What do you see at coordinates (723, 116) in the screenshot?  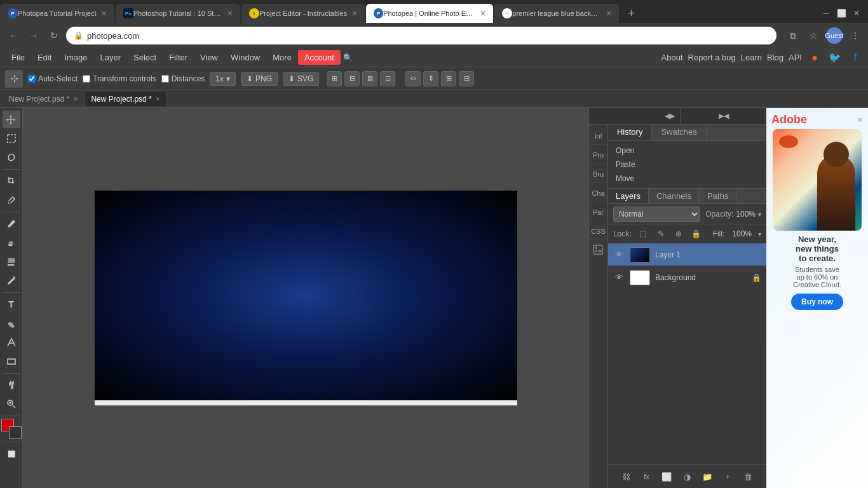 I see `panel-collapse-right: ▶◀` at bounding box center [723, 116].